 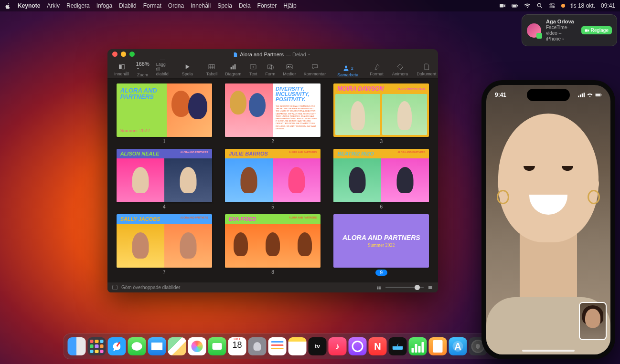 What do you see at coordinates (143, 66) in the screenshot?
I see `zoom-select: 168%` at bounding box center [143, 66].